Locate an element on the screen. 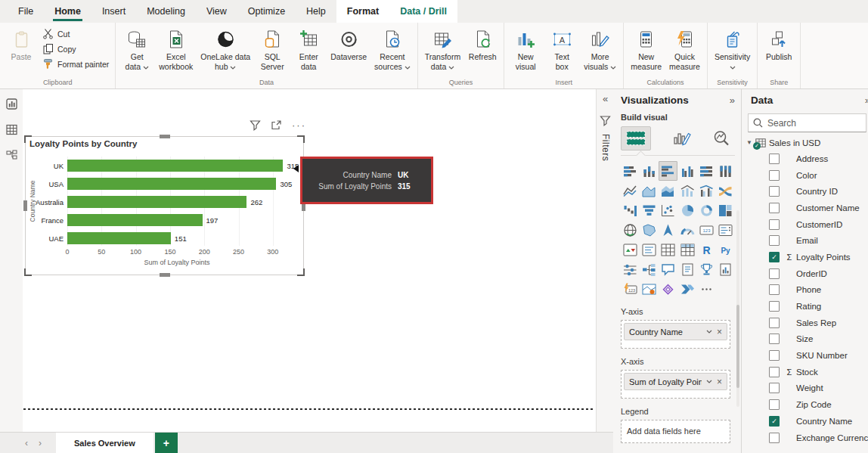  build-visual-tab is located at coordinates (636, 138).